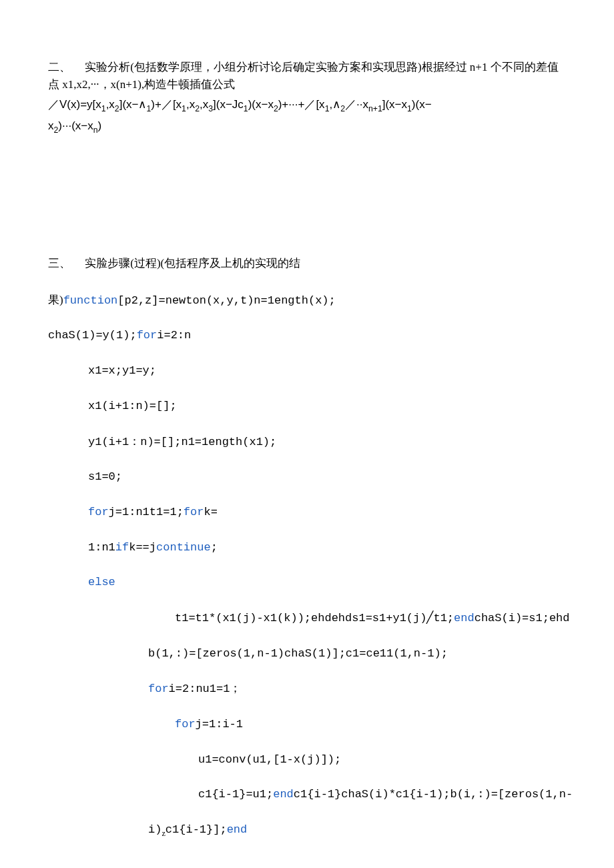 This screenshot has width=614, height=868. I want to click on section-2-heading-prefix: 二、, so click(59, 67).